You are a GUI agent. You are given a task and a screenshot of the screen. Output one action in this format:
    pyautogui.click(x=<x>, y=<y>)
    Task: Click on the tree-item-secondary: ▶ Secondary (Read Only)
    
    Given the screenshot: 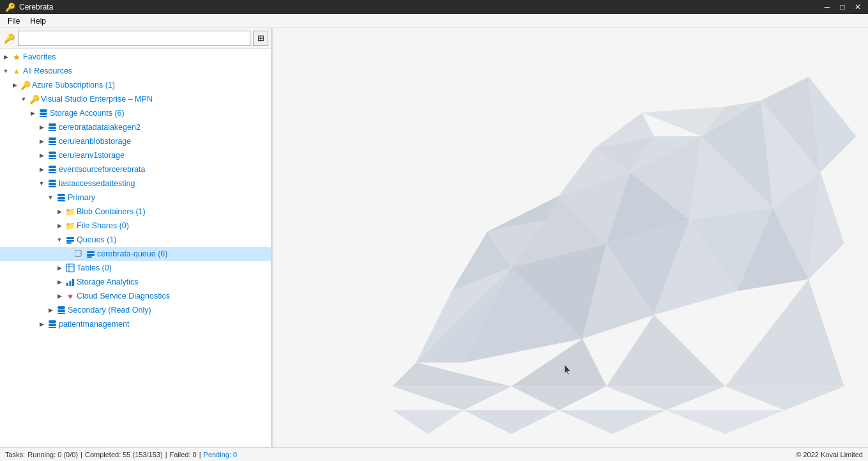 What is the action you would take?
    pyautogui.click(x=135, y=310)
    